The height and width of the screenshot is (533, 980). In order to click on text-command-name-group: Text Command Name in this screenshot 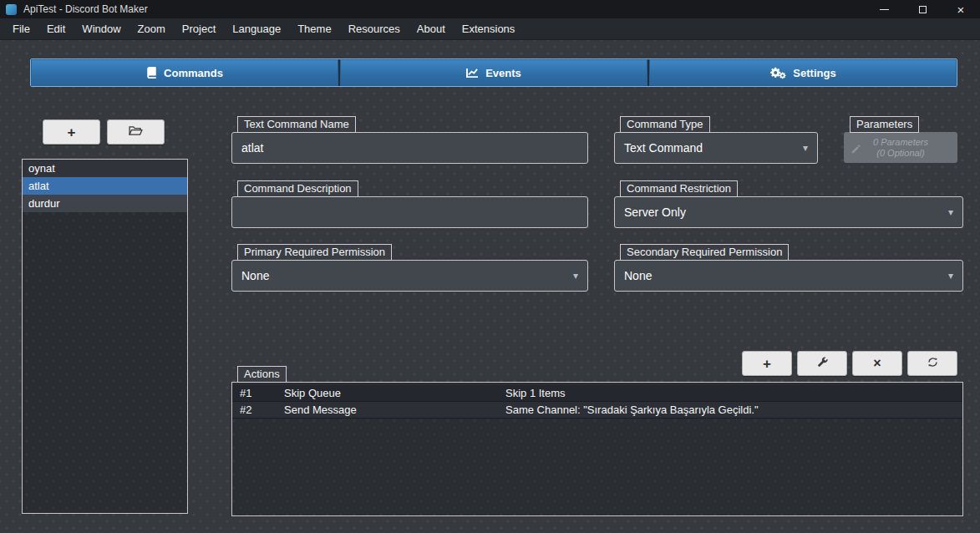, I will do `click(409, 140)`.